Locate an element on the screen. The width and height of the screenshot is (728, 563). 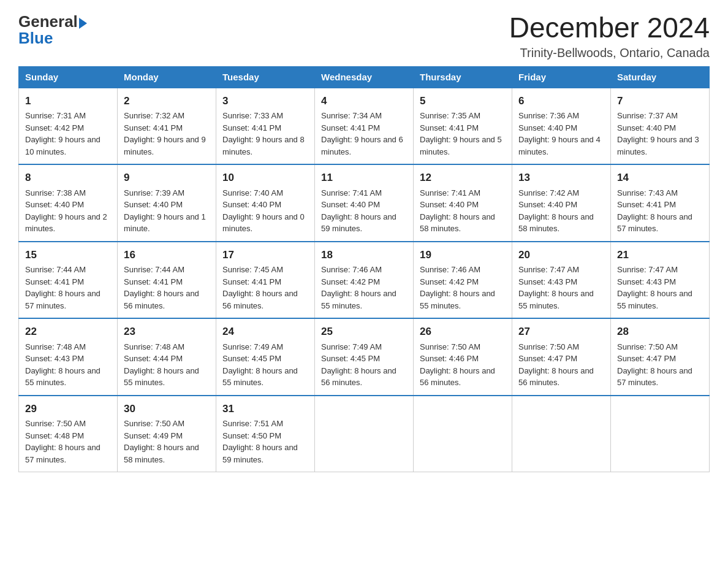
calendar-cell: 13 Sunrise: 7:42 AM Sunset: 4:40 PM Dayl… is located at coordinates (561, 203).